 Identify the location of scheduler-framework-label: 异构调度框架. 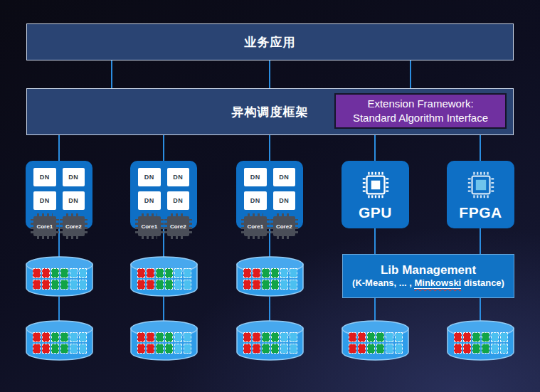
(270, 112).